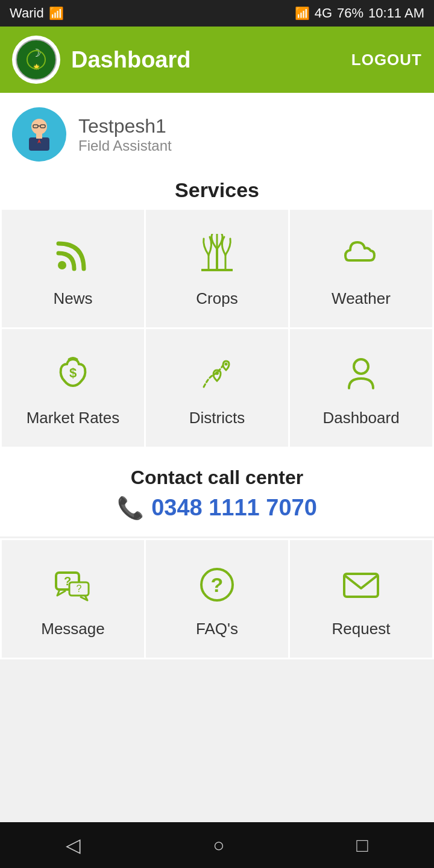 This screenshot has height=868, width=434. What do you see at coordinates (125, 135) in the screenshot?
I see `profile-info: Testpesh1 Field Assistant` at bounding box center [125, 135].